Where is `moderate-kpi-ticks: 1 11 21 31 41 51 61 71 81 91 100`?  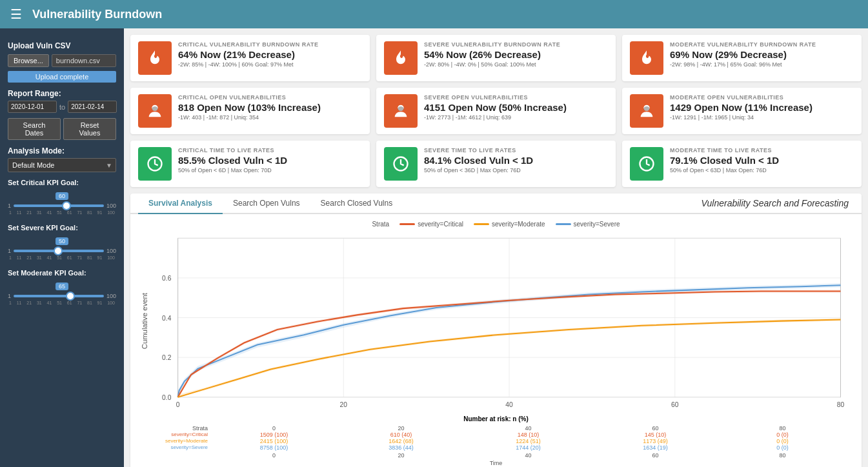
moderate-kpi-ticks: 1 11 21 31 41 51 61 71 81 91 100 is located at coordinates (62, 303).